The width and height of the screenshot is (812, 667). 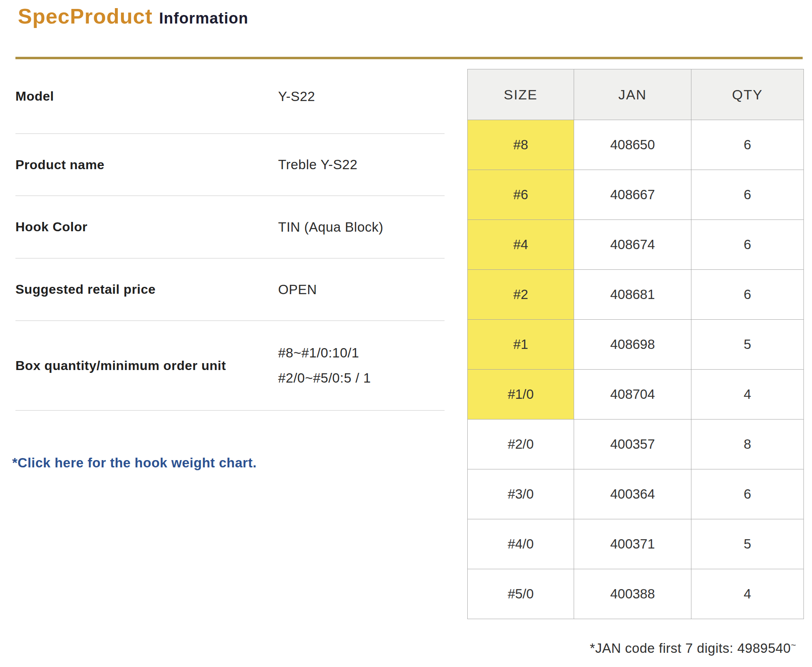 What do you see at coordinates (633, 544) in the screenshot?
I see `jan-cell: 400371` at bounding box center [633, 544].